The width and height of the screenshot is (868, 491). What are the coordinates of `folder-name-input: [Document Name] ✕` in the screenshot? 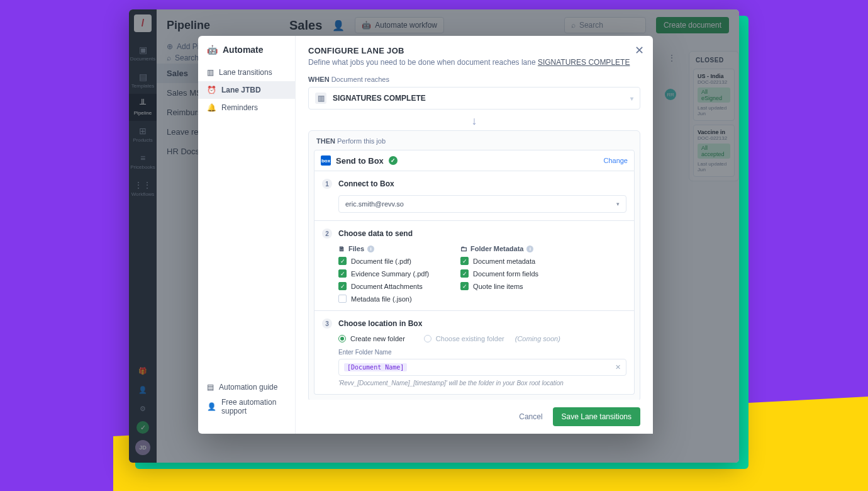 It's located at (482, 368).